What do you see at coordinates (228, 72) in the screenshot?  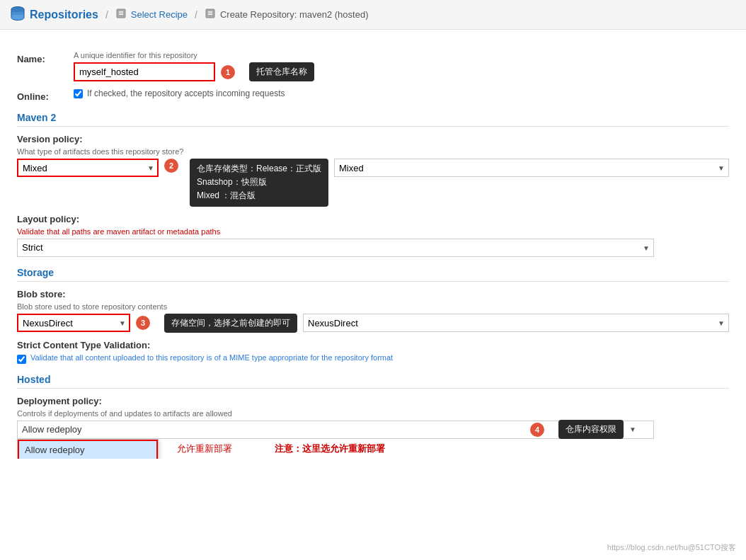 I see `step-badge-1: 1` at bounding box center [228, 72].